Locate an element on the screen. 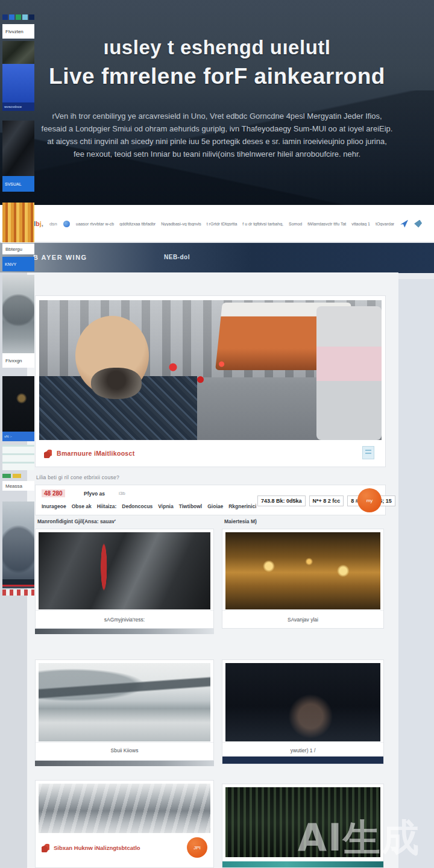 This screenshot has height=868, width=434. card-image-railway is located at coordinates (124, 808).